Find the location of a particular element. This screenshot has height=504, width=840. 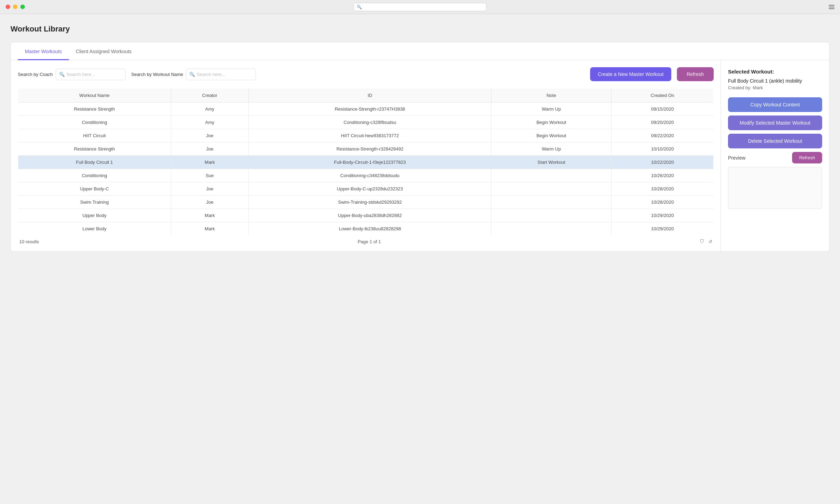

table-footer: 10 results Page 1 of 1 ⛉ ↺ is located at coordinates (366, 240).